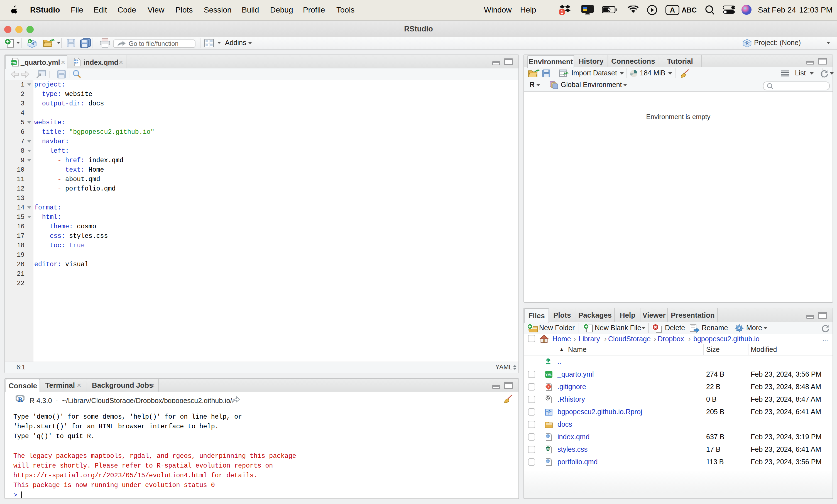  Describe the element at coordinates (562, 12) in the screenshot. I see `svg-text: 1` at that location.